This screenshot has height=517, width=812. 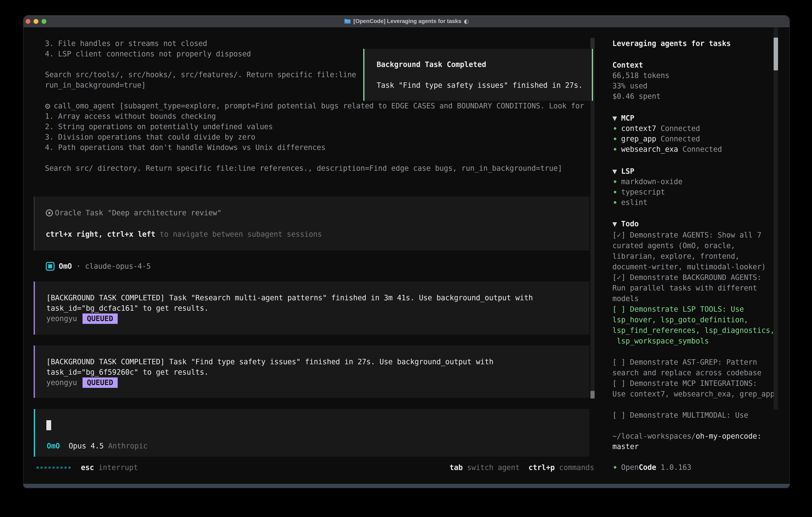 I want to click on context-heading: Context, so click(x=641, y=65).